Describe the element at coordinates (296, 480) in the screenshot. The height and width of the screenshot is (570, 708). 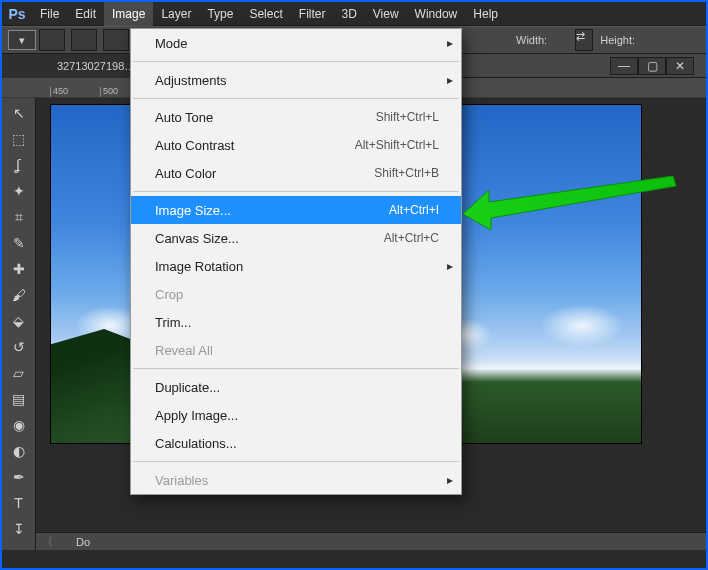
I see `menuitem-variables: Variables` at that location.